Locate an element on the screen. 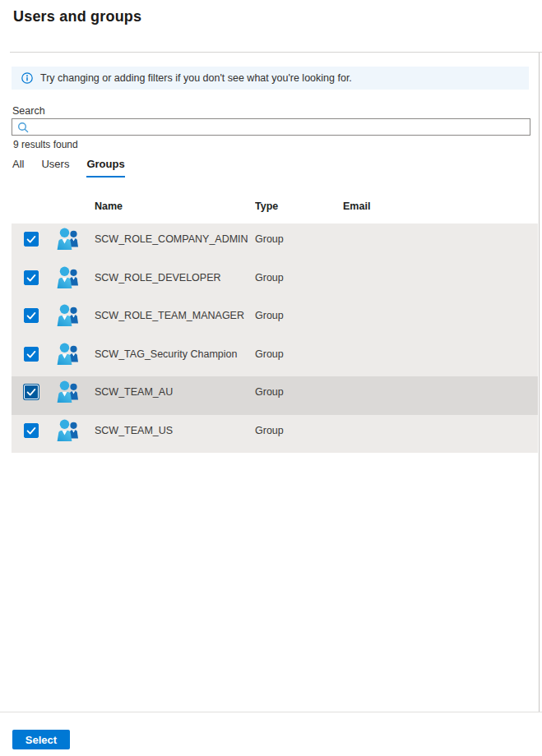 This screenshot has height=756, width=542. table-row: SCW_TEAM_AU Group is located at coordinates (275, 396).